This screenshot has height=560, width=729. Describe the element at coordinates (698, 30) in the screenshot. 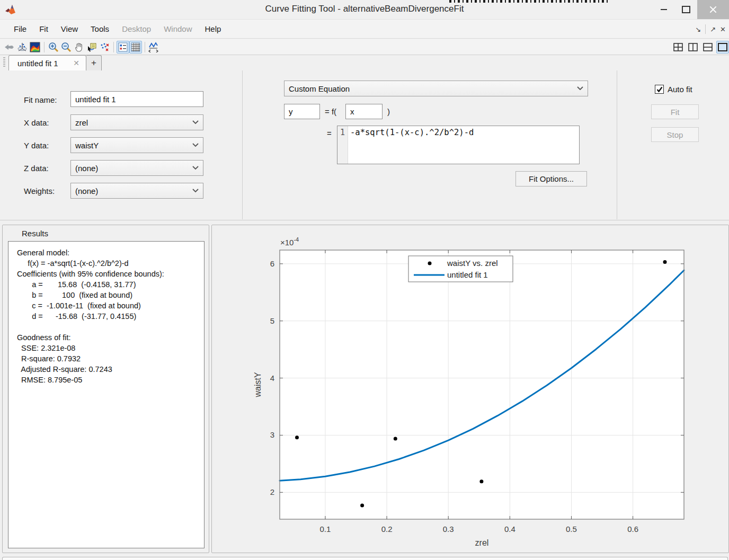

I see `dock-icon: ↘` at that location.